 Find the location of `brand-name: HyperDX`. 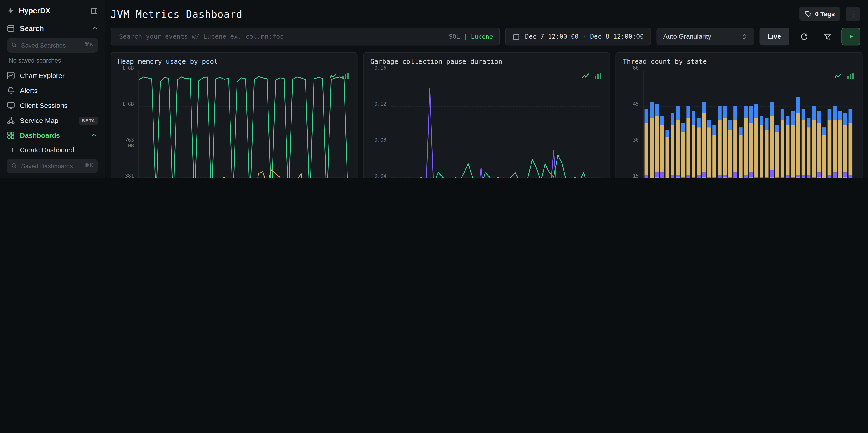

brand-name: HyperDX is located at coordinates (53, 11).